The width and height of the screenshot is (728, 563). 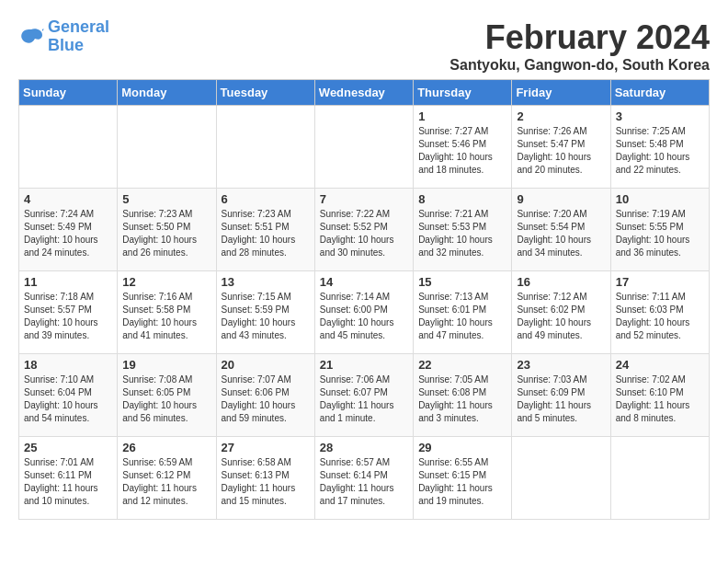 What do you see at coordinates (68, 230) in the screenshot?
I see `calendar-cell: 4Sunrise: 7:24 AM Sunset: 5:49 PM Daylig…` at bounding box center [68, 230].